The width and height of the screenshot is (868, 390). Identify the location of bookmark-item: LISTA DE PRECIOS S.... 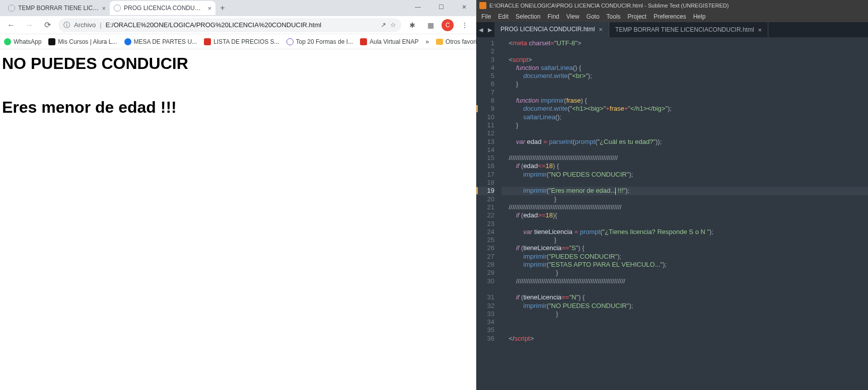
(242, 42).